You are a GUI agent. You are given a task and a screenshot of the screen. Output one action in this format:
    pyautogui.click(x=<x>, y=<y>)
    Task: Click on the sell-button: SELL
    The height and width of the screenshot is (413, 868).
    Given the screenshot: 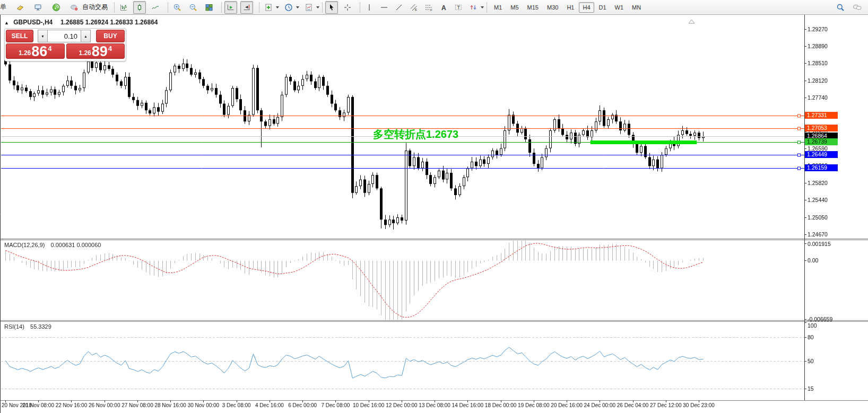 What is the action you would take?
    pyautogui.click(x=20, y=36)
    